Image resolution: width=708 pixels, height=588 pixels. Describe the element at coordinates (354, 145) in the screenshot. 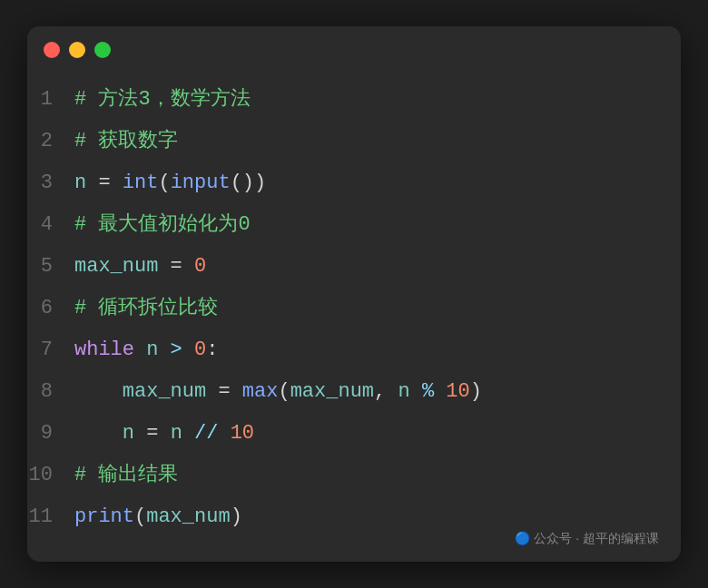

I see `code-line: 2# 获取数字` at that location.